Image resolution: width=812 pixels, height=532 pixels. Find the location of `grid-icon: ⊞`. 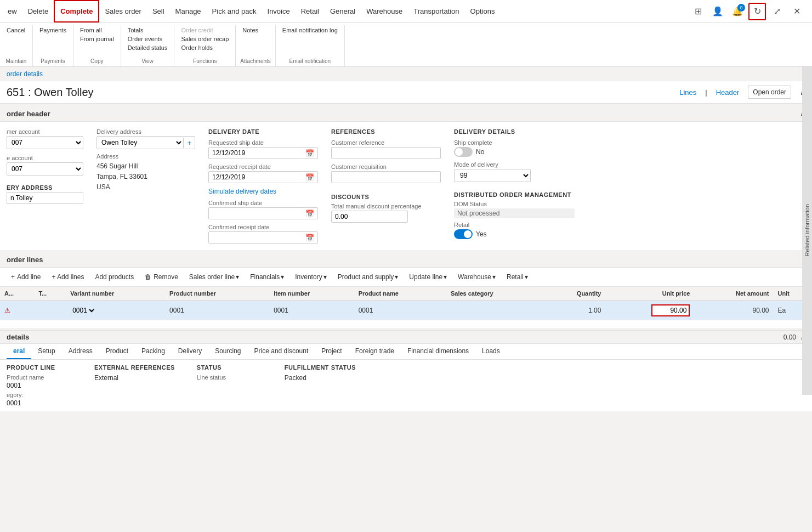

grid-icon: ⊞ is located at coordinates (698, 12).